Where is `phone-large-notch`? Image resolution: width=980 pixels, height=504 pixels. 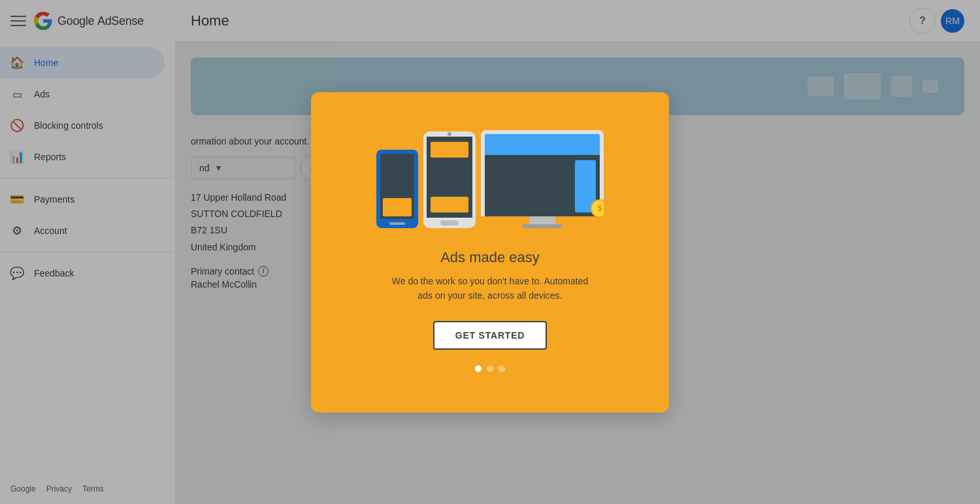
phone-large-notch is located at coordinates (449, 134).